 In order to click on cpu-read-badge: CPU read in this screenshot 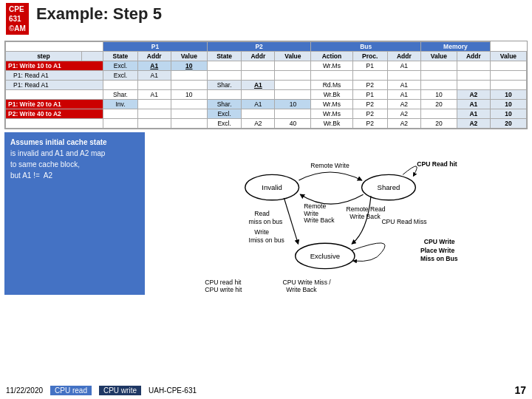, I will do `click(71, 390)`.